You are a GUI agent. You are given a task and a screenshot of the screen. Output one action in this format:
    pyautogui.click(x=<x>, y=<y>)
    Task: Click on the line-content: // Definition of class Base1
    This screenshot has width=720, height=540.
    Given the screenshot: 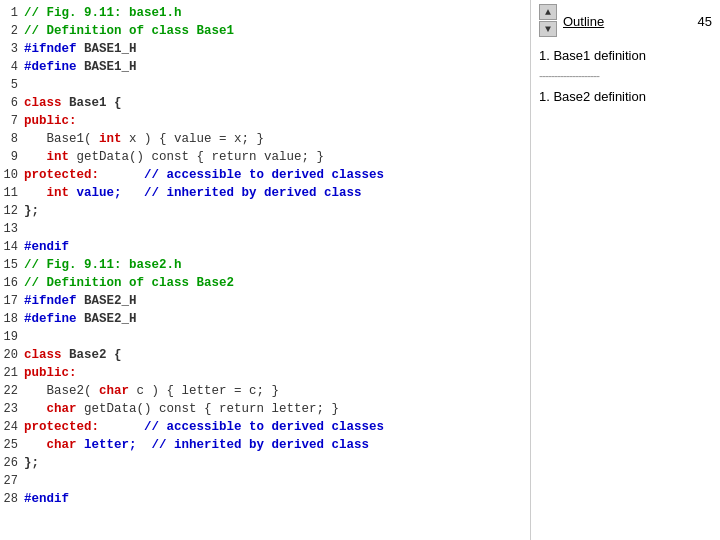 What is the action you would take?
    pyautogui.click(x=277, y=31)
    